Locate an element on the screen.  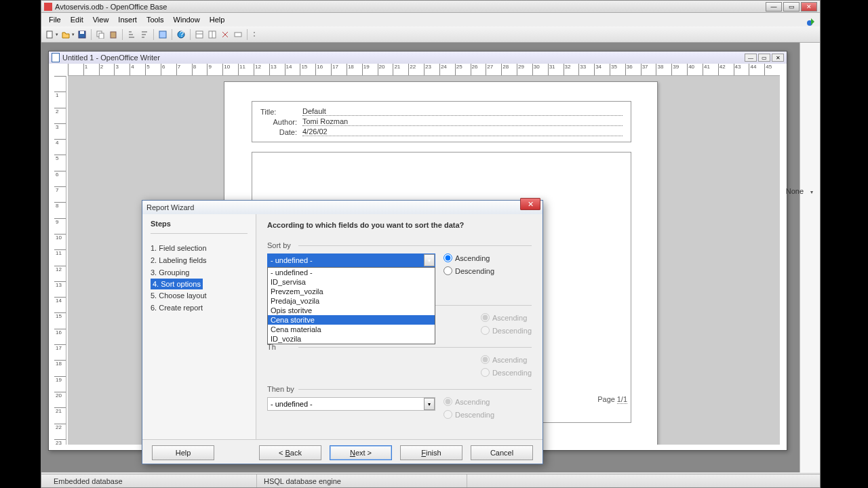
new-icon is located at coordinates (50, 35).